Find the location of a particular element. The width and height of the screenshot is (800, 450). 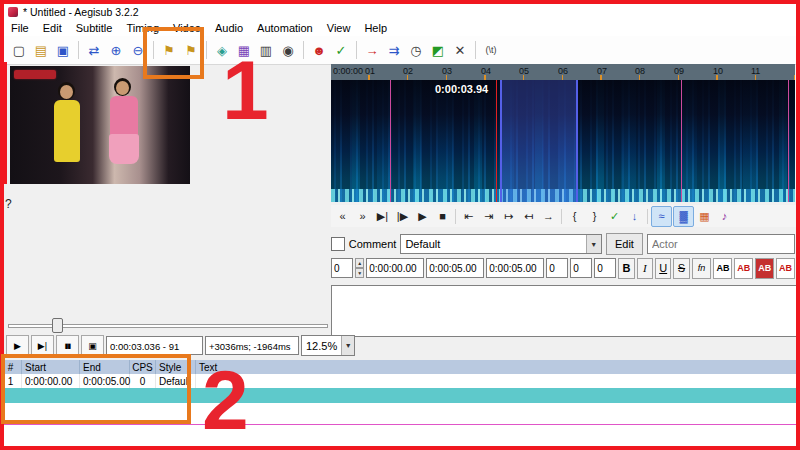

spectrum-mode-icon: ▓ is located at coordinates (684, 216).